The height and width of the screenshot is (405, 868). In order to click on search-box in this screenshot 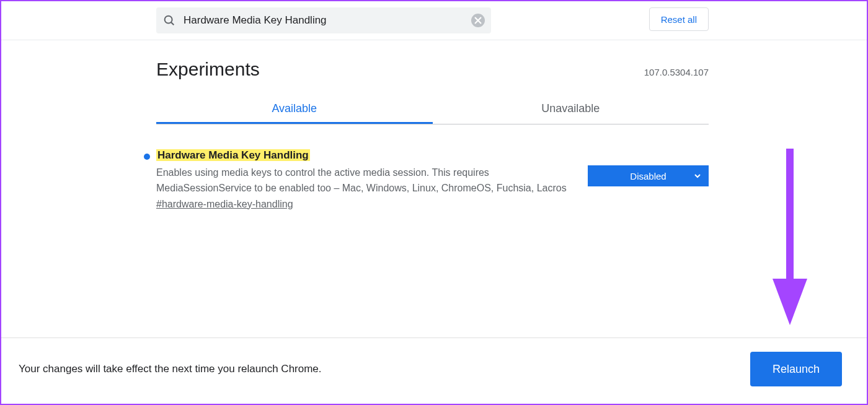, I will do `click(324, 20)`.